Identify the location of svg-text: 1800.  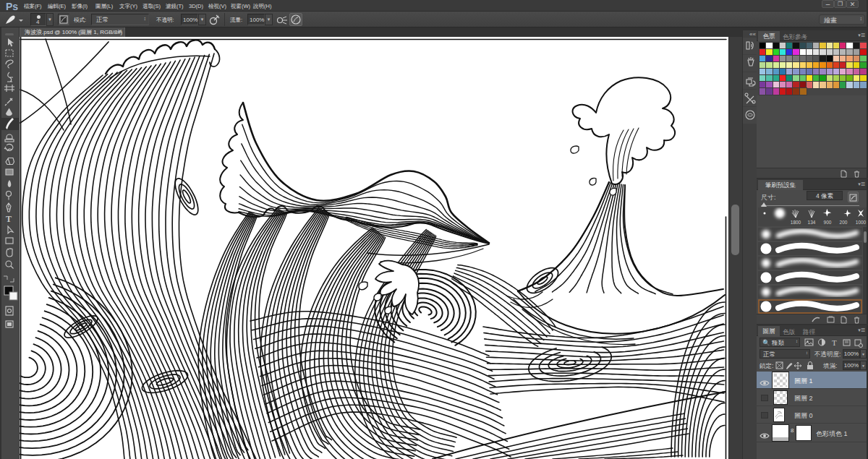
(796, 223).